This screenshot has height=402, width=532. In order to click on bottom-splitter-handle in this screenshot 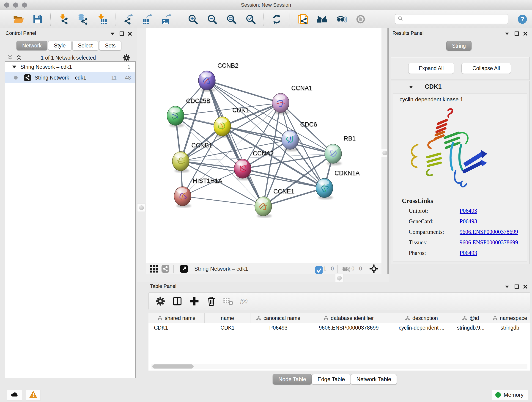, I will do `click(339, 278)`.